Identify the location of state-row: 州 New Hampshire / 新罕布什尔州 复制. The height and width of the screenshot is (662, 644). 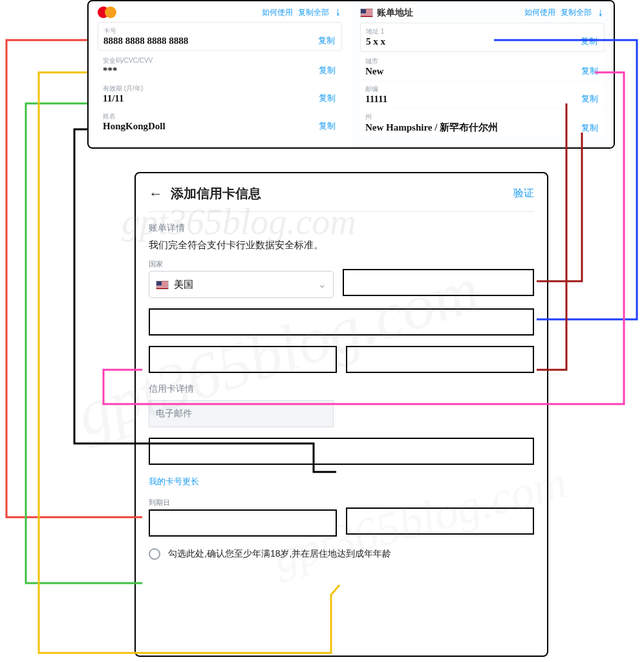
(482, 123).